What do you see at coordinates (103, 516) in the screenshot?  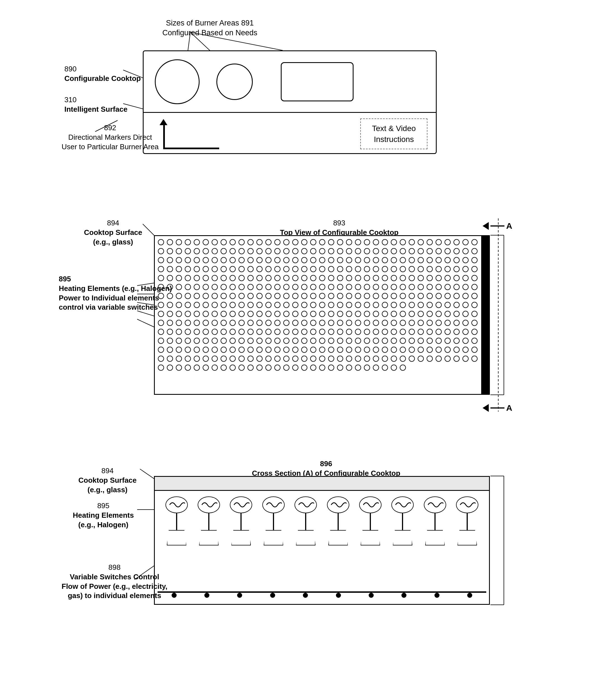 I see `label-895-d3: 895Heating Elements(e.g., Halogen)` at bounding box center [103, 516].